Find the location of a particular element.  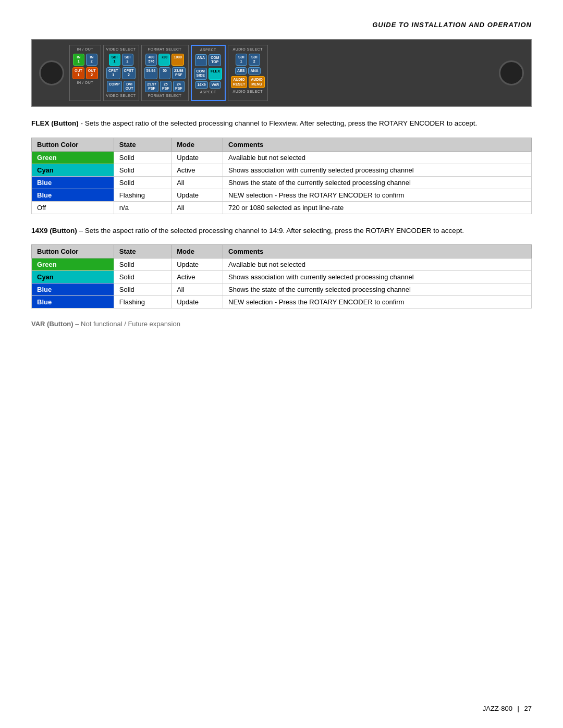

var-note-text: – Not functional / Future expansion is located at coordinates (127, 324).